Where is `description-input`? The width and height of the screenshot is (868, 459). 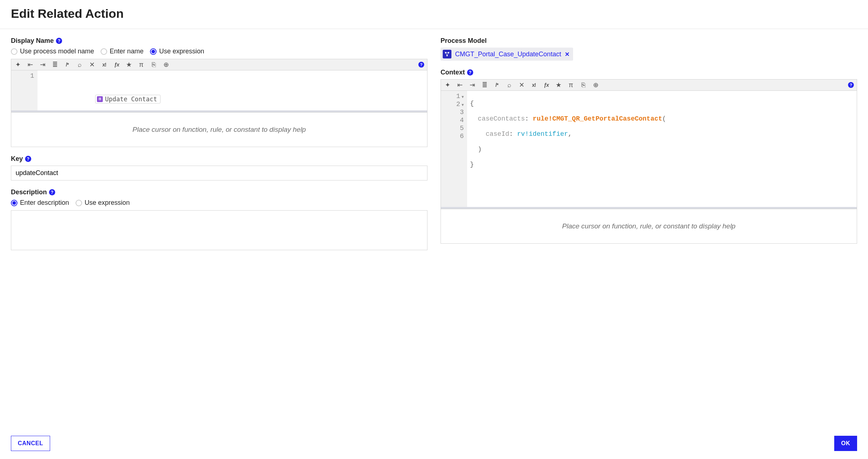 description-input is located at coordinates (219, 230).